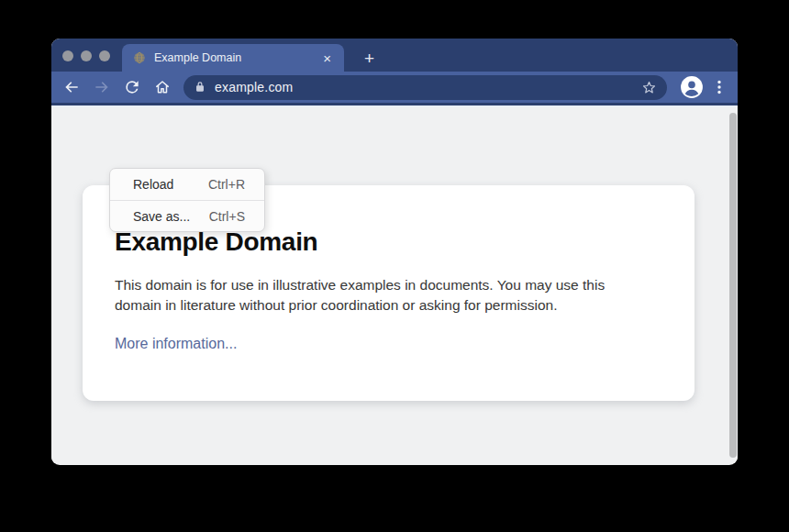 This screenshot has width=789, height=532. I want to click on forward-icon, so click(102, 87).